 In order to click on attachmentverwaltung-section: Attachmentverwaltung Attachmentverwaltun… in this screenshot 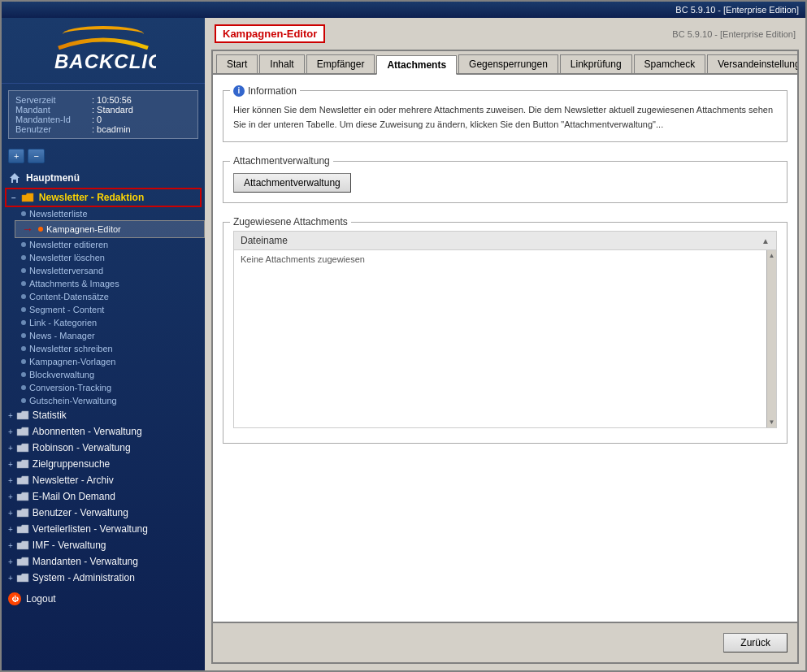, I will do `click(505, 179)`.